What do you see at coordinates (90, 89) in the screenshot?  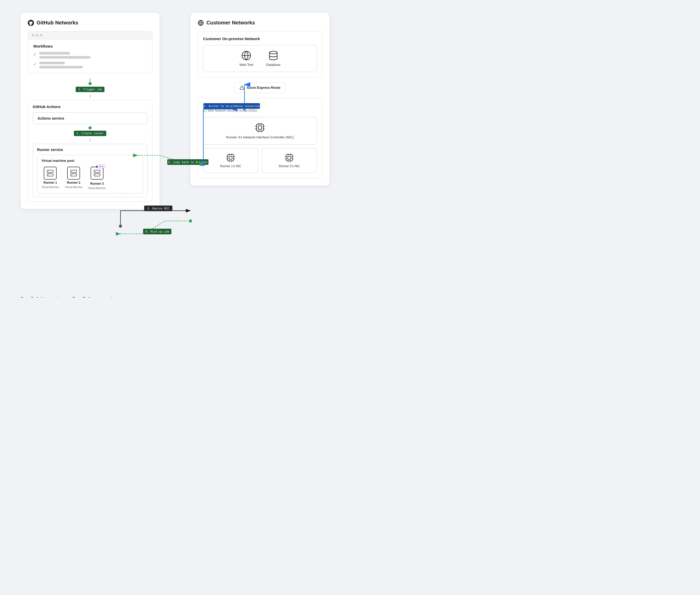 I see `step1-label: 1. Trigger job` at bounding box center [90, 89].